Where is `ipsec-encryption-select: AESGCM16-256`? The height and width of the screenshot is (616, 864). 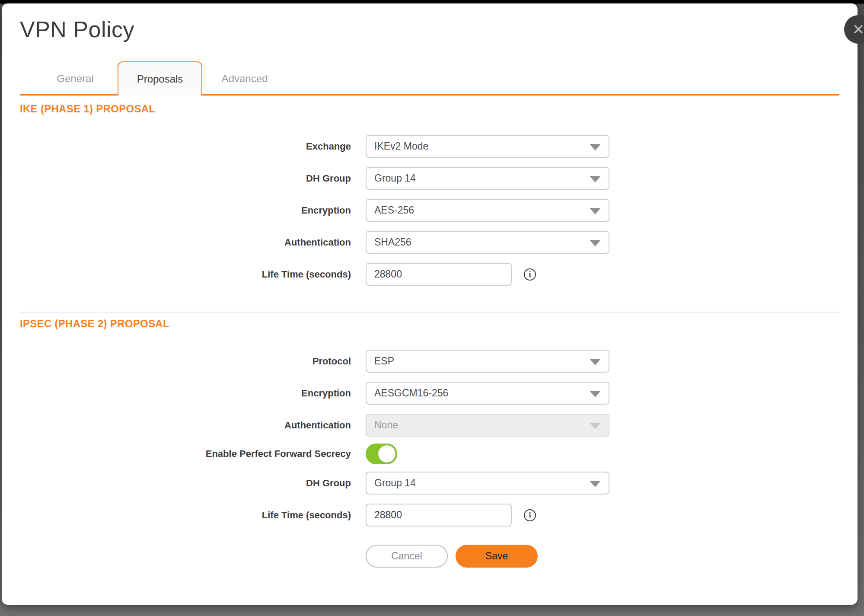 ipsec-encryption-select: AESGCM16-256 is located at coordinates (488, 393).